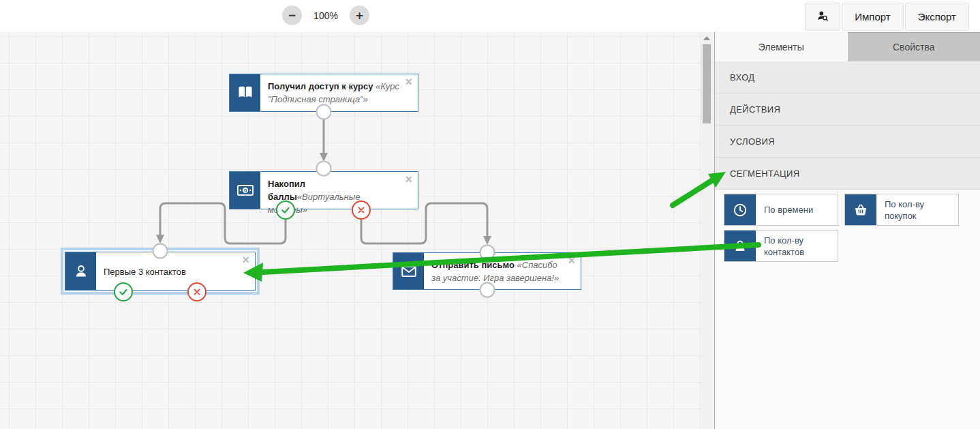 This screenshot has height=429, width=980. Describe the element at coordinates (781, 46) in the screenshot. I see `tab-elements: Элементы` at that location.